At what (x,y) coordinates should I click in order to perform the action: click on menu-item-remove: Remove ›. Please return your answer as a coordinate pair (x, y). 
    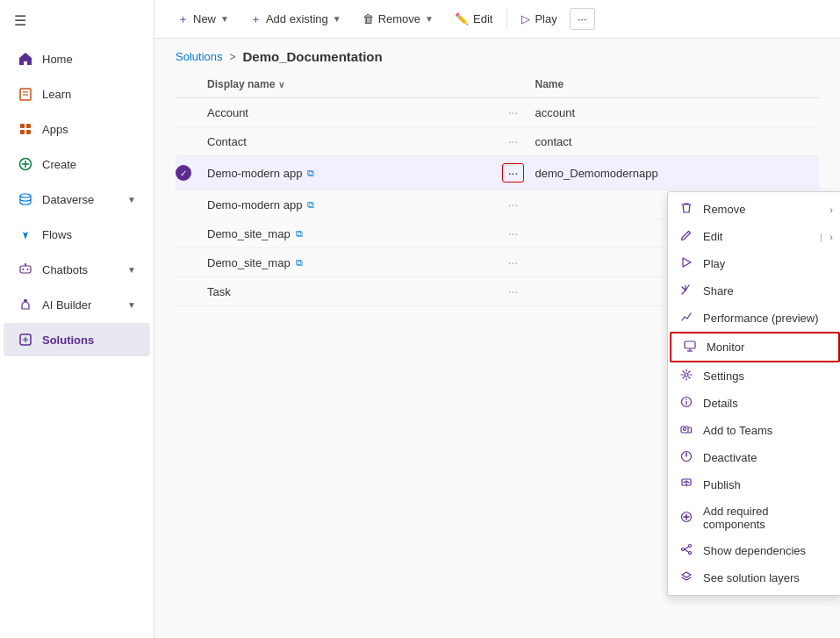
    Looking at the image, I should click on (754, 209).